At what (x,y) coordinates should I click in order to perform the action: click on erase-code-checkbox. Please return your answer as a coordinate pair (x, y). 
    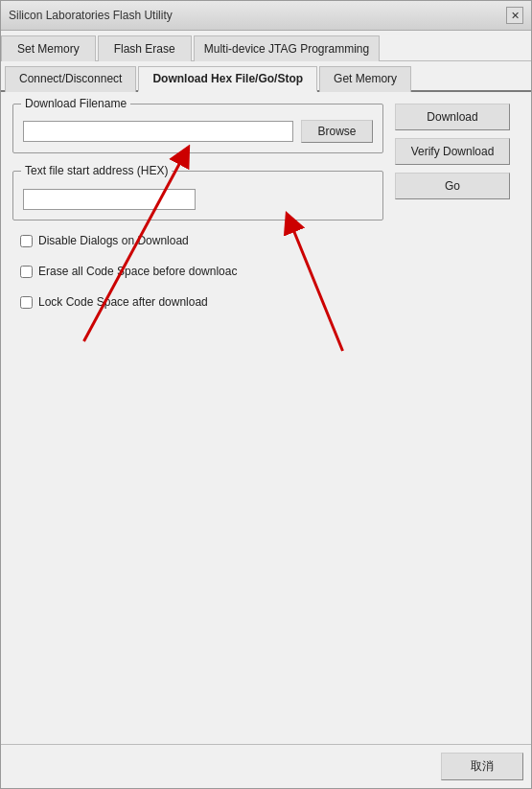
    Looking at the image, I should click on (27, 272).